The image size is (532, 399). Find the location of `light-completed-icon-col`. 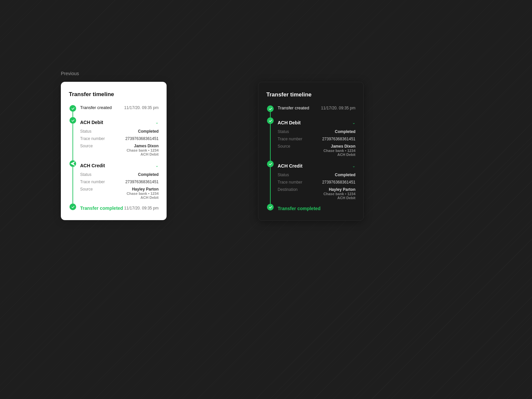

light-completed-icon-col is located at coordinates (73, 207).